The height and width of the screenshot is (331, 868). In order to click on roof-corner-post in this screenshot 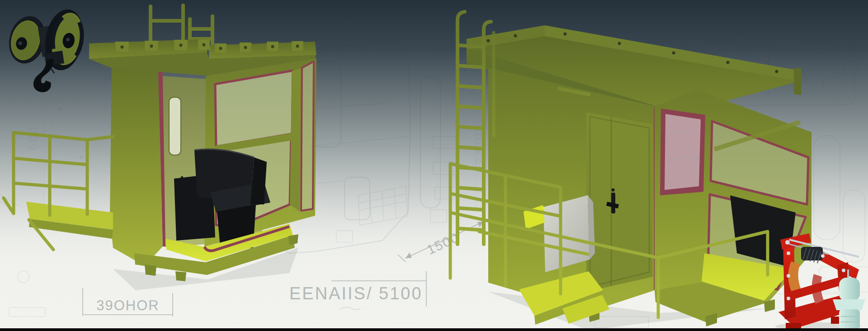, I will do `click(797, 81)`.